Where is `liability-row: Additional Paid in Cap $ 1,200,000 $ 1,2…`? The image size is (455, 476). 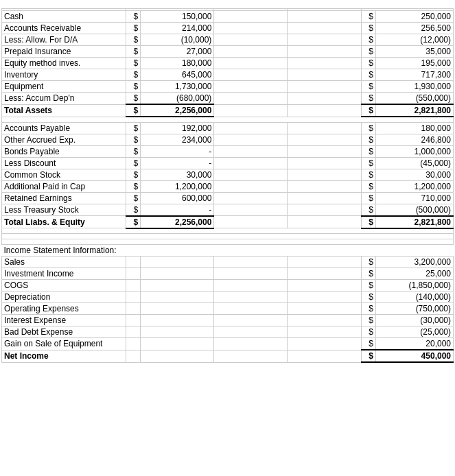 liability-row: Additional Paid in Cap $ 1,200,000 $ 1,2… is located at coordinates (228, 187).